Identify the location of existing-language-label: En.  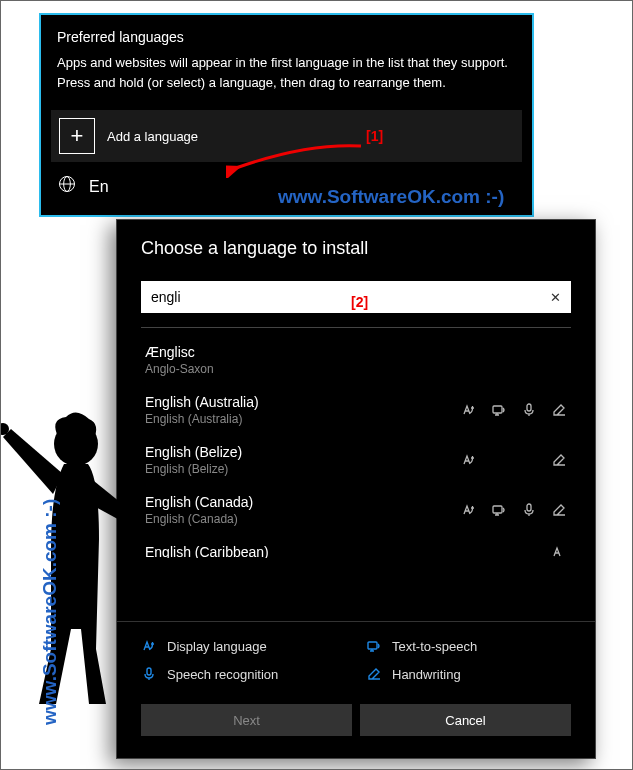
(99, 187).